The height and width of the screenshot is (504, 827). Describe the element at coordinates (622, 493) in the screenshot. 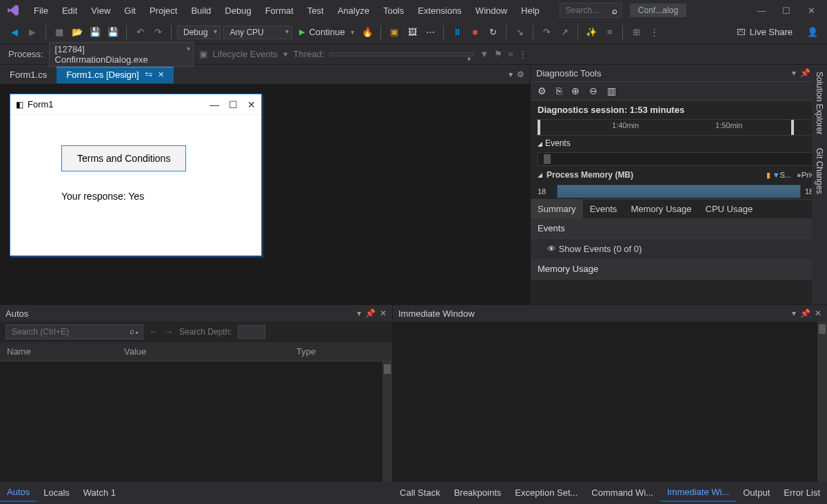

I see `bottab-command: Command Wi...` at that location.